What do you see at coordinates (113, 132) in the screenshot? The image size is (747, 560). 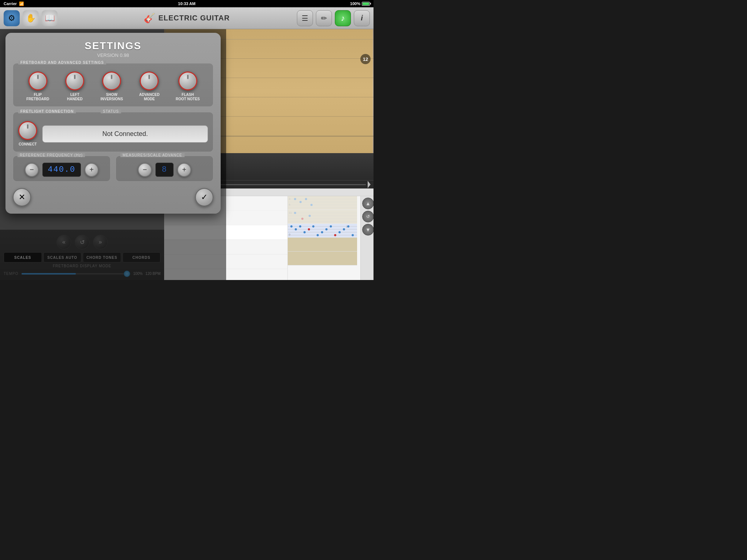 I see `connection-section: FRETLIGHT CONNECTION STATUS CONNECT Not …` at bounding box center [113, 132].